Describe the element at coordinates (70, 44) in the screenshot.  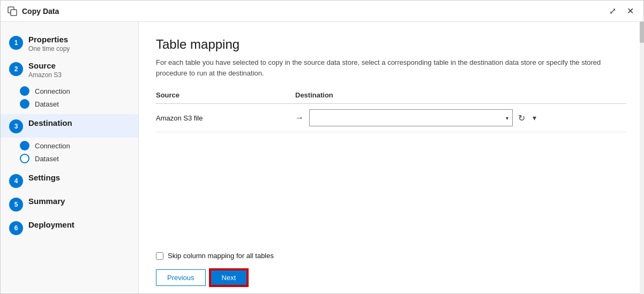
I see `sidebar-step-1: 1 Properties One time copy` at that location.